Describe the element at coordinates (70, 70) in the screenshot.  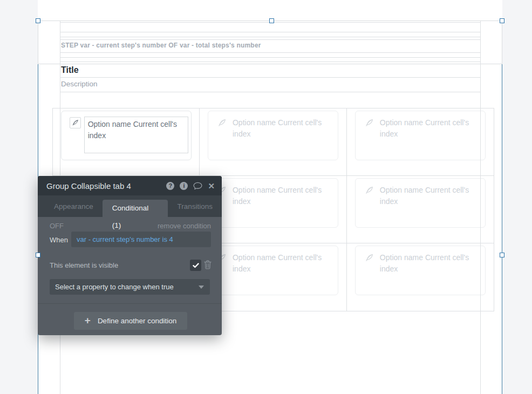
I see `page-title: Title` at that location.